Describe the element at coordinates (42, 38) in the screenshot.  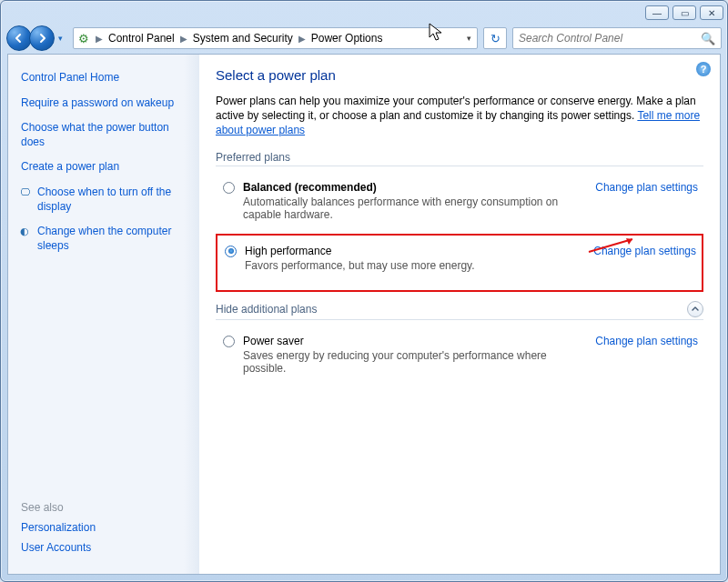
I see `forward-button` at that location.